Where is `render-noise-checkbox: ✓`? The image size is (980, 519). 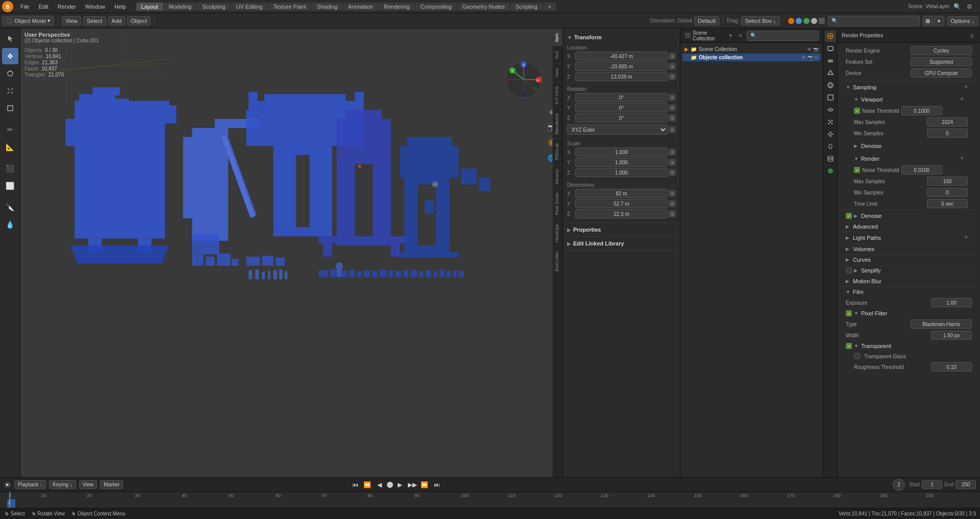
render-noise-checkbox: ✓ is located at coordinates (857, 170).